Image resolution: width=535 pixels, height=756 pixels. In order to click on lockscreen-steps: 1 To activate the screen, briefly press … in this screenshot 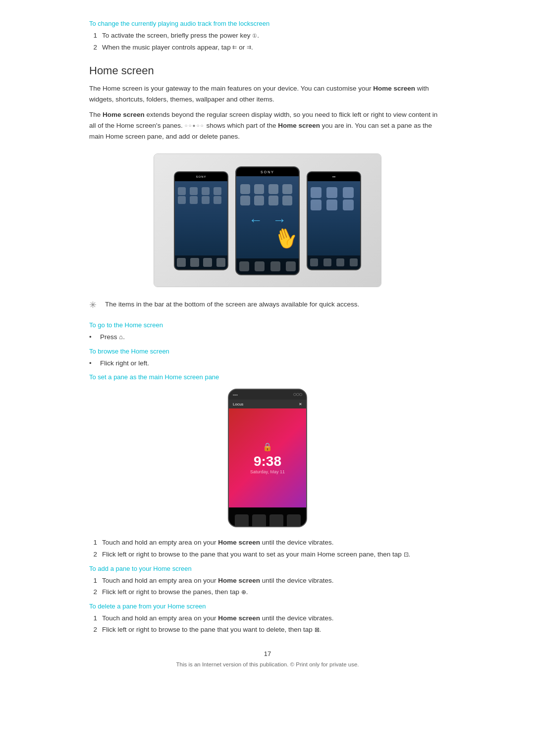, I will do `click(268, 42)`.